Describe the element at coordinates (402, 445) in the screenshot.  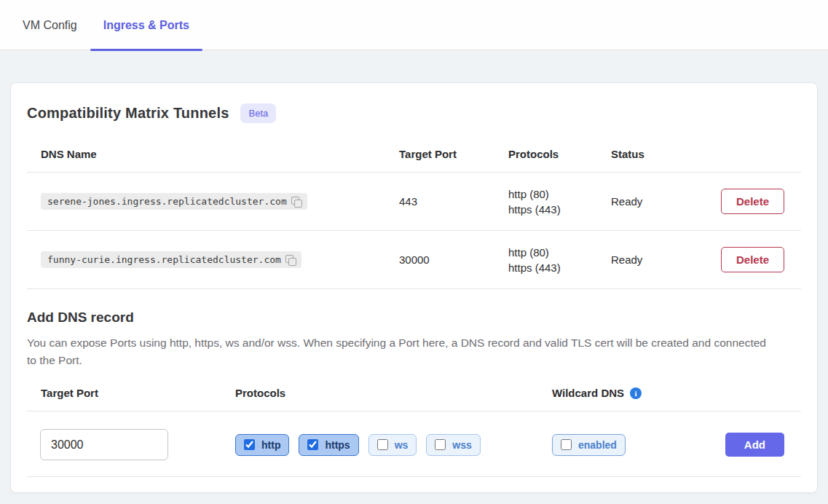
I see `checkbox-label: ws` at that location.